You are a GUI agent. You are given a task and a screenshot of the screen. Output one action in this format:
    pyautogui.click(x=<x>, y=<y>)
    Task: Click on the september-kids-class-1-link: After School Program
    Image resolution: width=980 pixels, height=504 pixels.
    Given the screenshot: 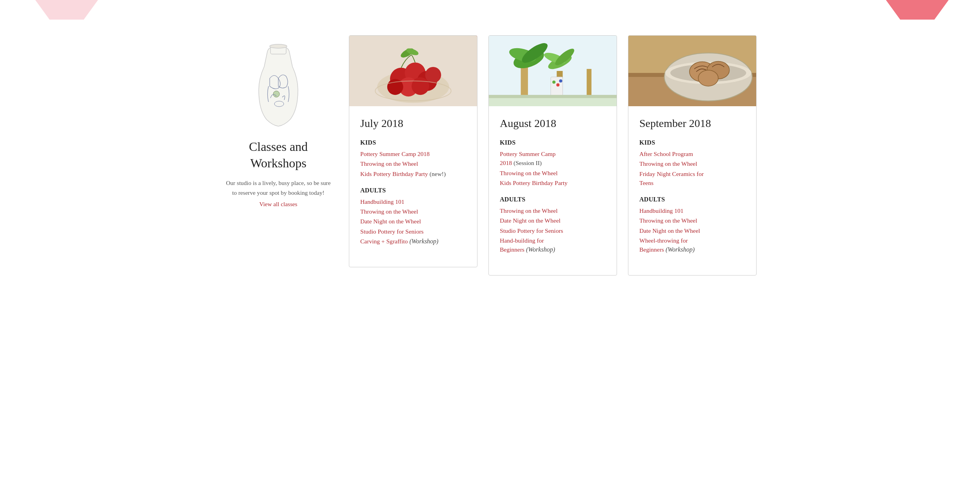 What is the action you would take?
    pyautogui.click(x=666, y=154)
    